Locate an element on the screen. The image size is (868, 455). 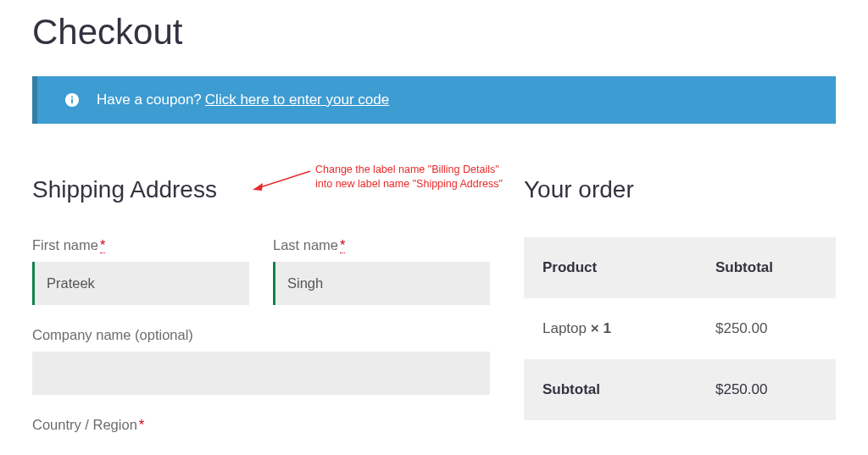
first-name-label: First name* is located at coordinates (141, 246).